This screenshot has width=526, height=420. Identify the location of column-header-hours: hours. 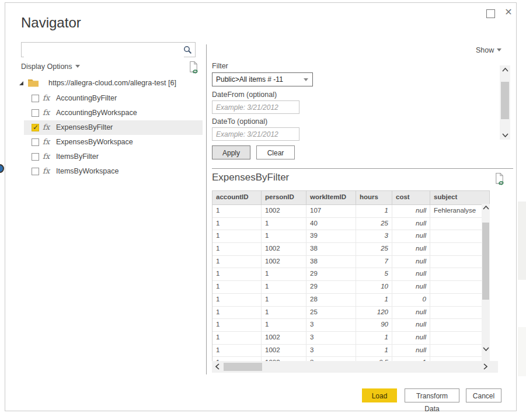
(374, 197).